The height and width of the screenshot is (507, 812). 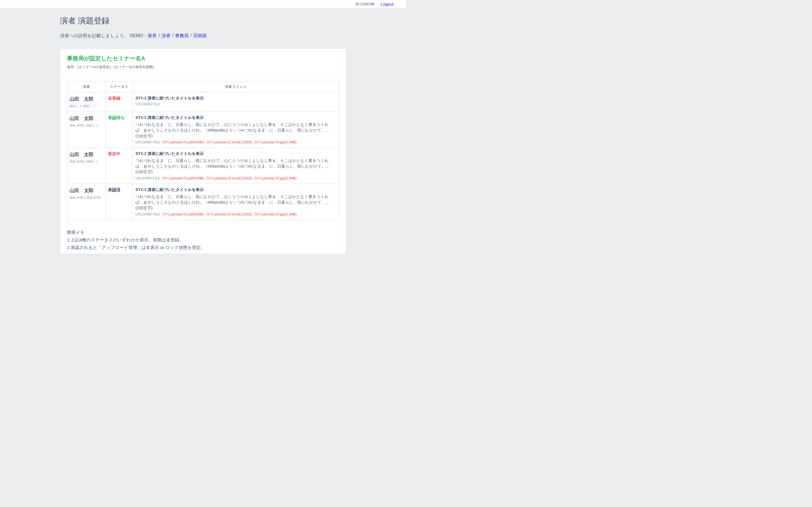 I want to click on table-row: 山田 太郎 登録 (4/25) | 承認 ( - ) 承認待ち SY1-1 演者…, so click(x=203, y=130).